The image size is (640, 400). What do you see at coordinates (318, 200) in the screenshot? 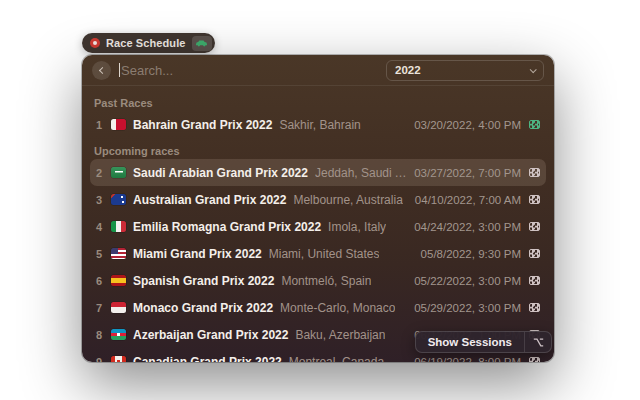
I see `race-row: 3Australian Grand Prix 2022Melbourne, Au…` at bounding box center [318, 200].